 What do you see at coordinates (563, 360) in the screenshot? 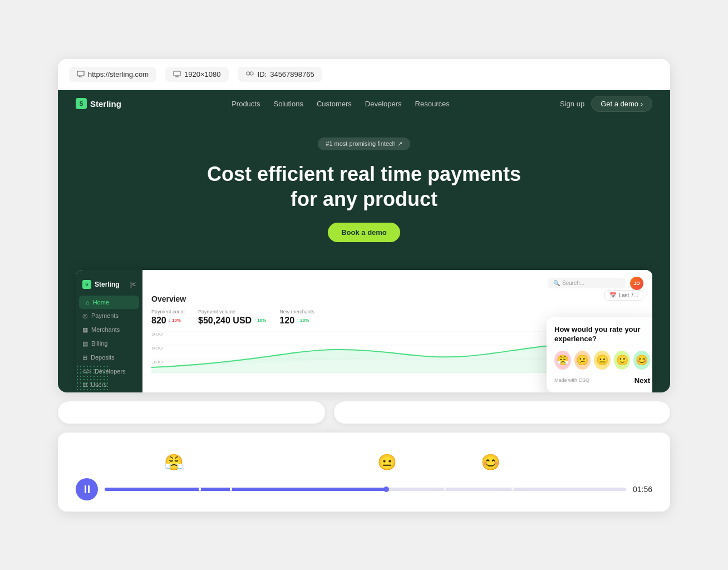
I see `emoji-btn-angry: 😤` at bounding box center [563, 360].